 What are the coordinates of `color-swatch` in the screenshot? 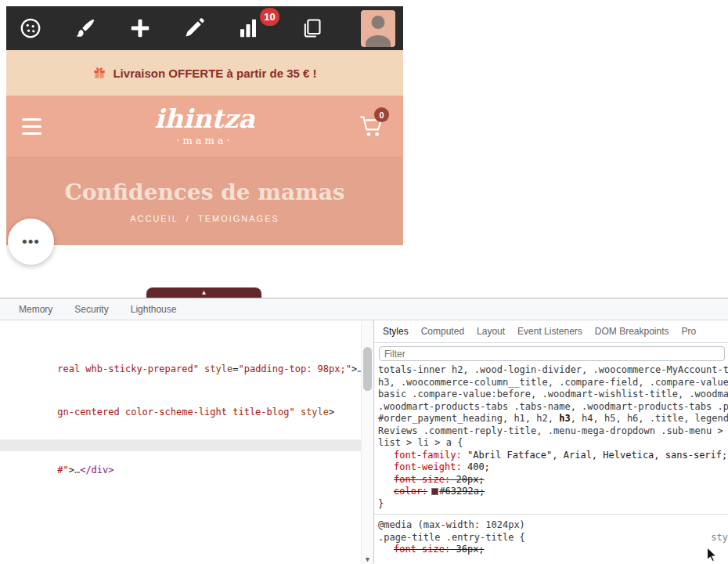 It's located at (435, 492).